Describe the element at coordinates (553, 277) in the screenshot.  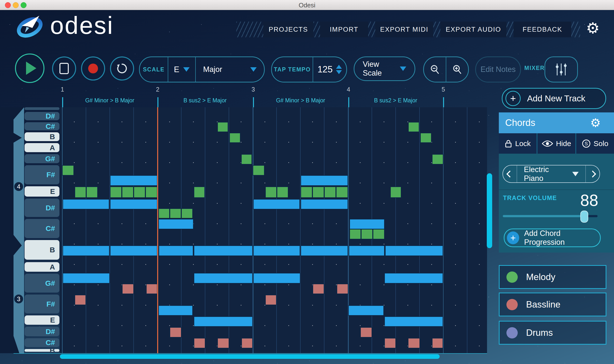
I see `track-card-melody: Melody` at that location.